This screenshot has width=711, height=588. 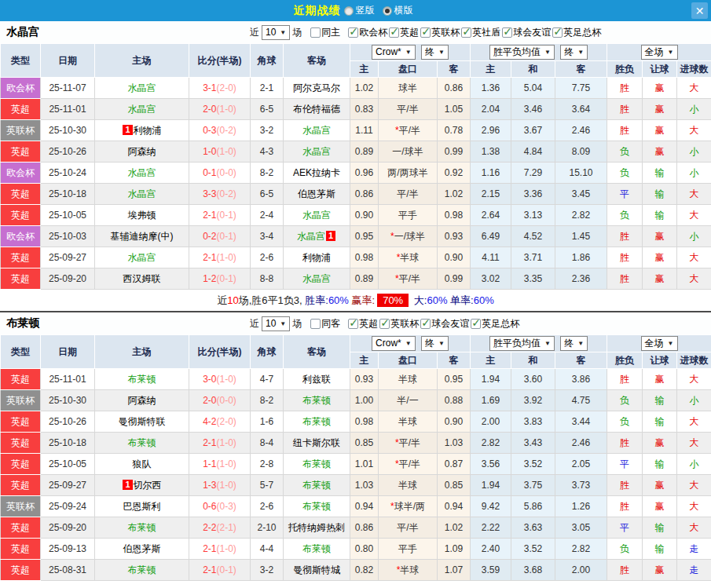 What do you see at coordinates (209, 88) in the screenshot?
I see `fulltime-score: 3-1` at bounding box center [209, 88].